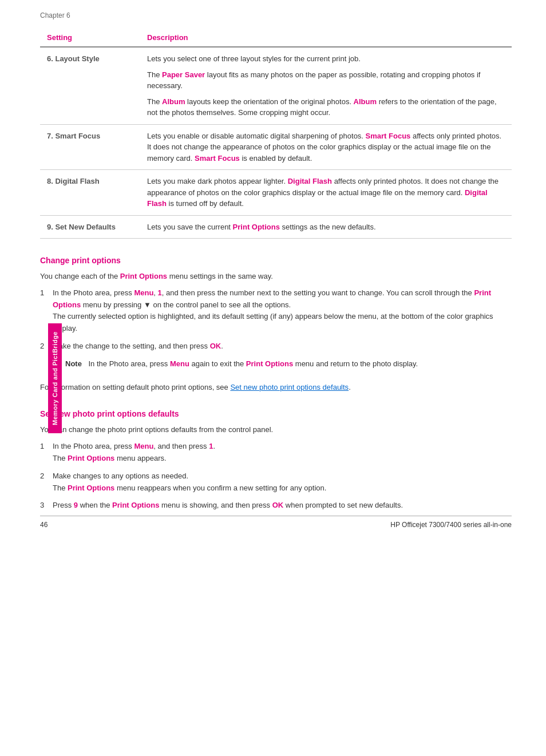 Image resolution: width=546 pixels, height=756 pixels. What do you see at coordinates (326, 227) in the screenshot?
I see `setting-desc: Lets you save the current Print Options …` at bounding box center [326, 227].